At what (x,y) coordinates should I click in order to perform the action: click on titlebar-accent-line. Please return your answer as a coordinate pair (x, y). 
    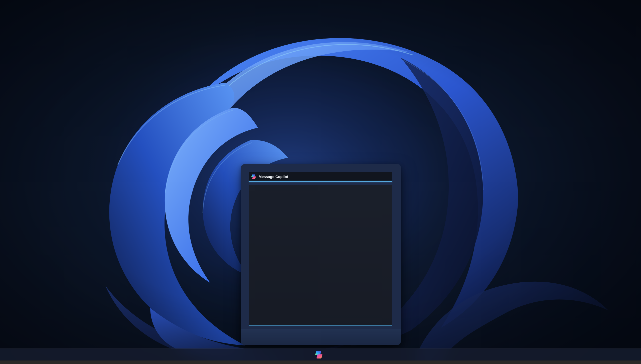
    Looking at the image, I should click on (320, 182).